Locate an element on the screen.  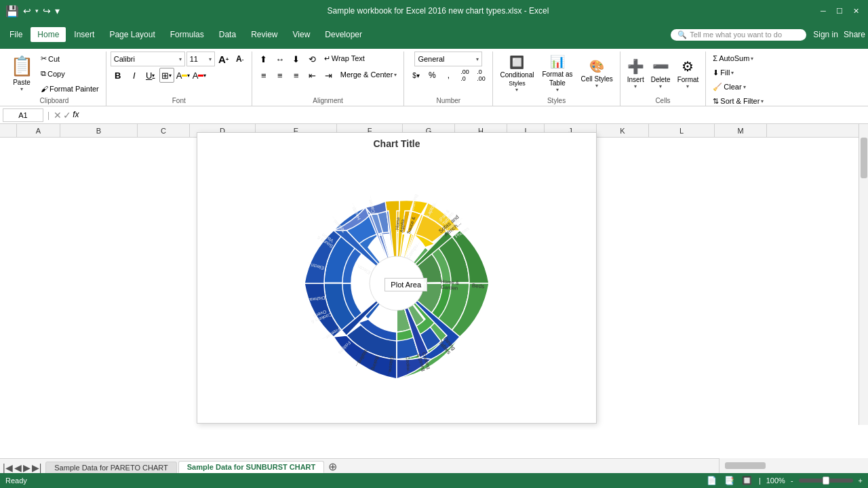
search-box: 🔍 Tell me what you want to do is located at coordinates (738, 35).